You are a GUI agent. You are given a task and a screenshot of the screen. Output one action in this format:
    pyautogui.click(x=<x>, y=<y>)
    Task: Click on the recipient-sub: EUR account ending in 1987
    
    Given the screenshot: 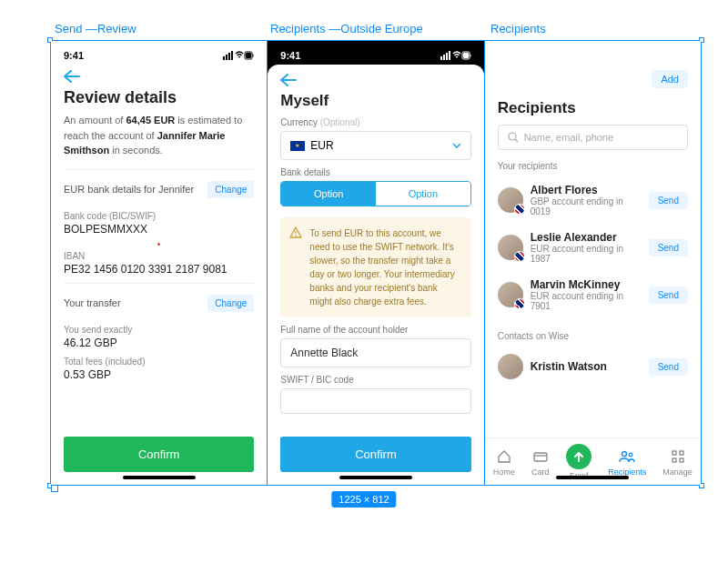 What is the action you would take?
    pyautogui.click(x=586, y=254)
    